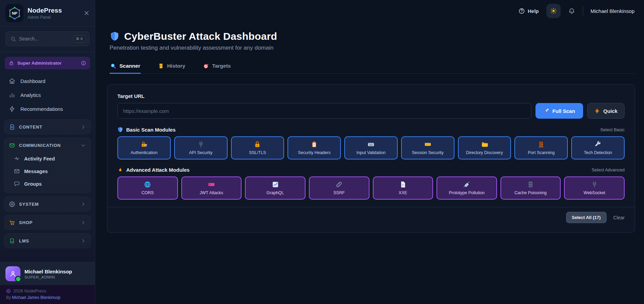 The image size is (644, 304). Describe the element at coordinates (587, 218) in the screenshot. I see `select-all-button: Select All (17)` at that location.